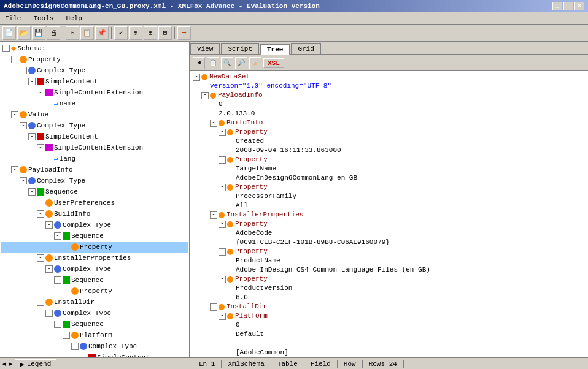  I want to click on cut-button: ✂, so click(72, 33).